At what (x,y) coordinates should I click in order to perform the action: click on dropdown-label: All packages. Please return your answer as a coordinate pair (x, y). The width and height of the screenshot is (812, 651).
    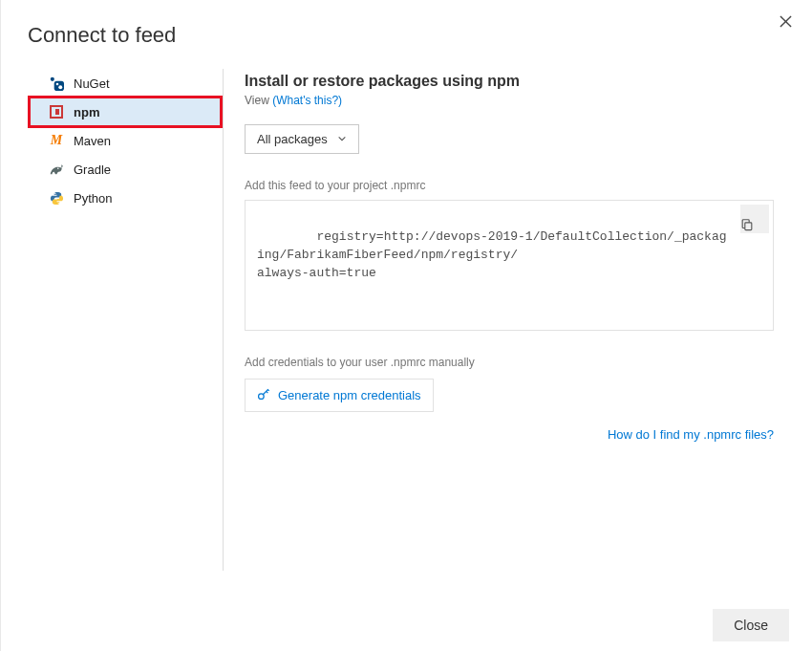
    Looking at the image, I should click on (292, 140).